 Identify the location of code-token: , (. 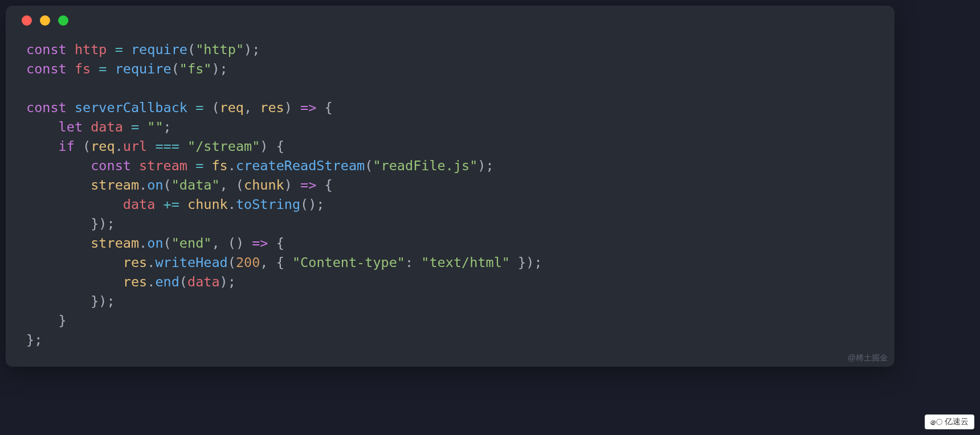
(232, 185).